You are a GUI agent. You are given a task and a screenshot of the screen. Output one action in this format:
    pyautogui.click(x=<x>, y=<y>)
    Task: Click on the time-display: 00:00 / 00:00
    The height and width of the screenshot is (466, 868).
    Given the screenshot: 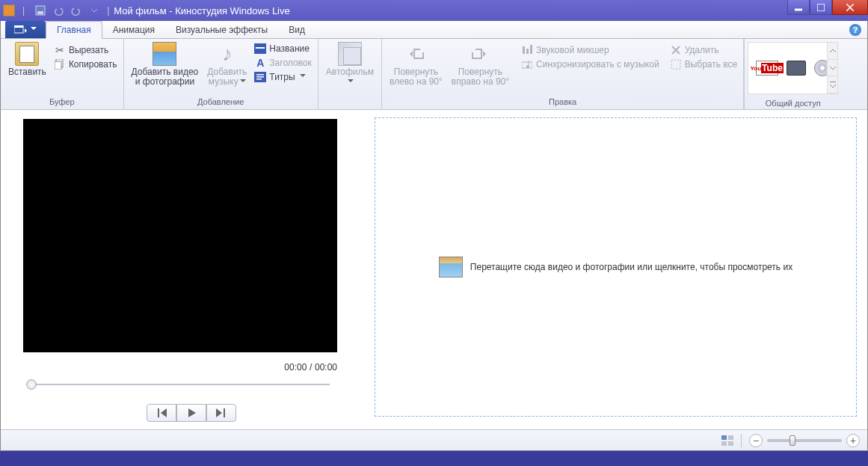 What is the action you would take?
    pyautogui.click(x=180, y=367)
    